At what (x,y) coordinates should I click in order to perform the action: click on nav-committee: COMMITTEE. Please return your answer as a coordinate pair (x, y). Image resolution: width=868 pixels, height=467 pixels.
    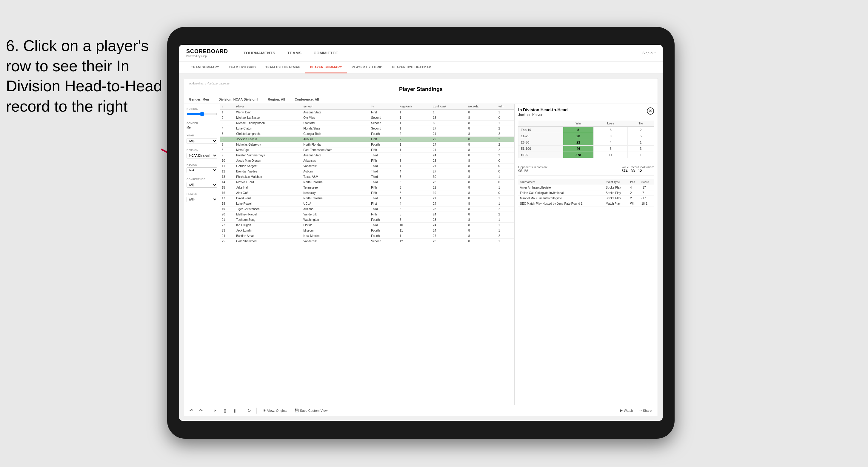
    Looking at the image, I should click on (326, 53).